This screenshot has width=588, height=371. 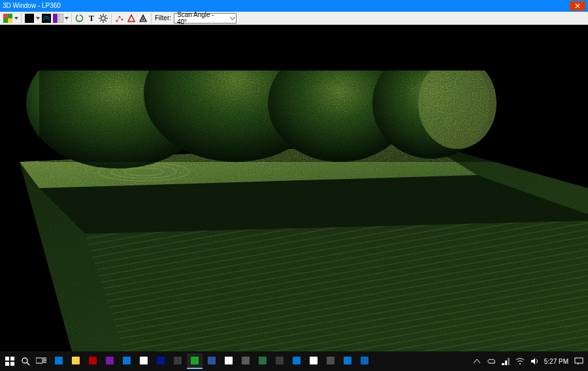 I want to click on windows-icon, so click(x=10, y=361).